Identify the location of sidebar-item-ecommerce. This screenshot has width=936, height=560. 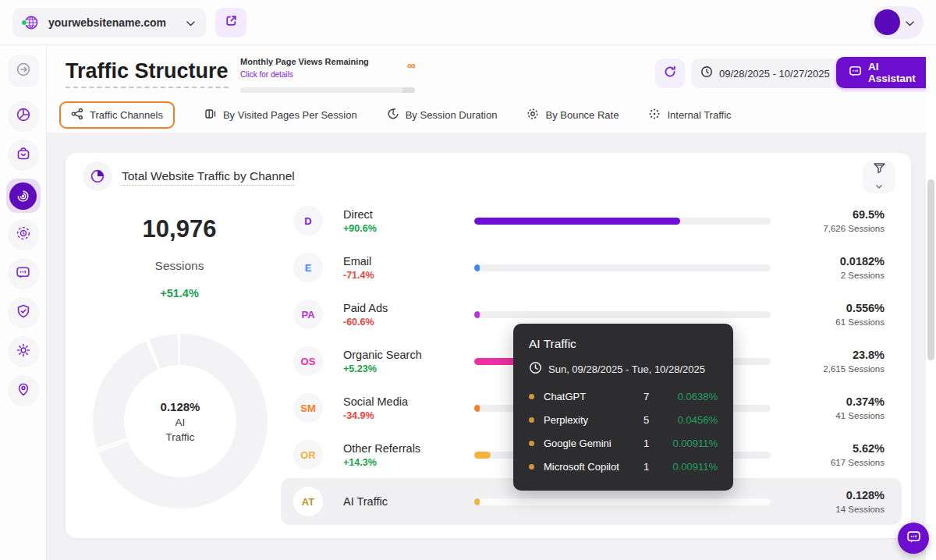
(23, 155).